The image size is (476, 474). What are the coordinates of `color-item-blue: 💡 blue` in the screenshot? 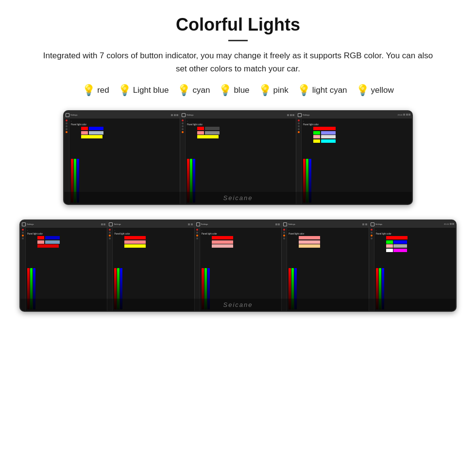 It's located at (234, 90).